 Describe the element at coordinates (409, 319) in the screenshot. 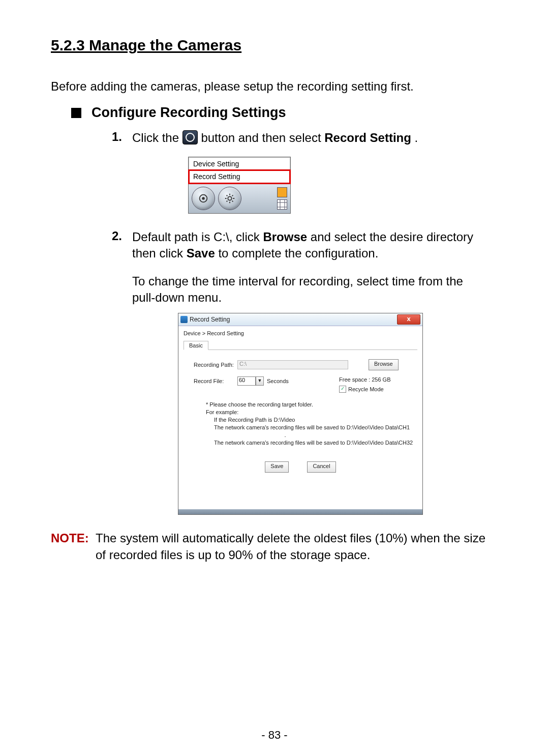

I see `close-button: x` at that location.